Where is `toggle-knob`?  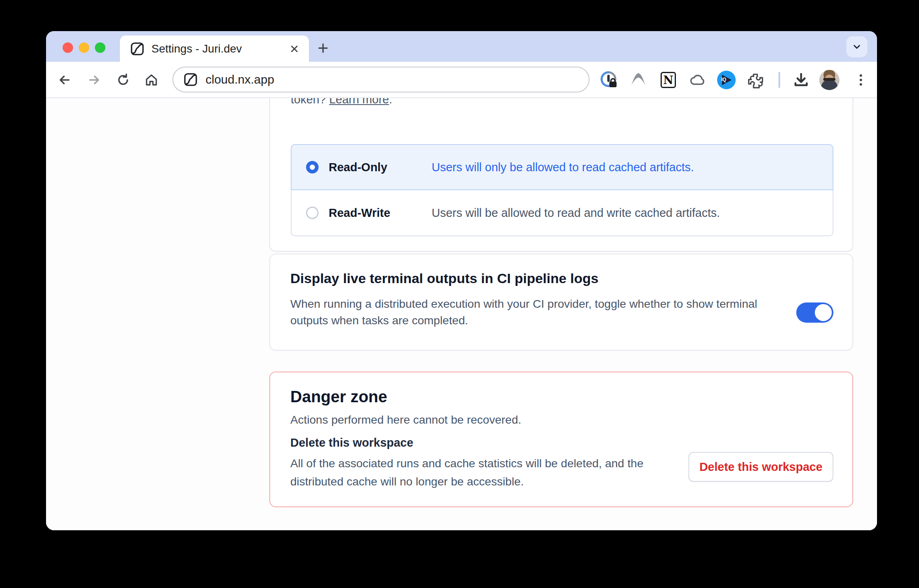
toggle-knob is located at coordinates (823, 313).